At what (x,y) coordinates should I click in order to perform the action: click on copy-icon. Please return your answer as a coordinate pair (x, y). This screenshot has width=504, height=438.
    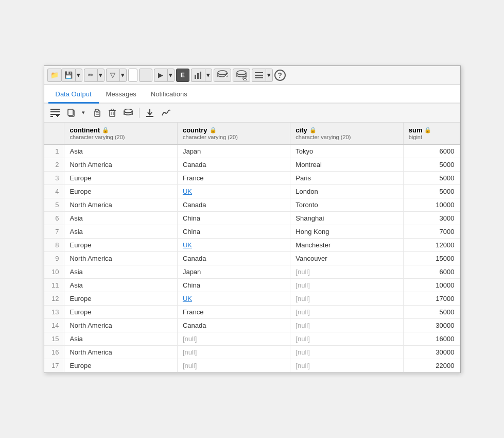
    Looking at the image, I should click on (72, 113).